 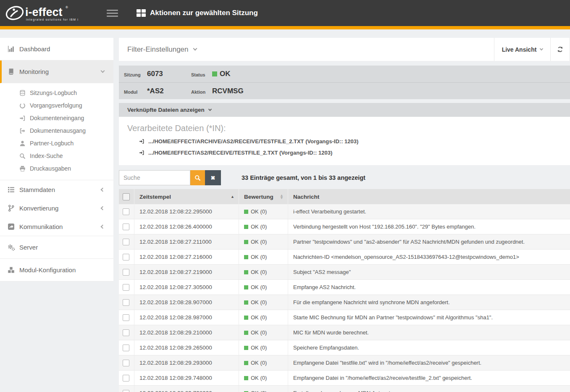 What do you see at coordinates (344, 287) in the screenshot?
I see `table-row: 12.02.2018 12:08:27.305000 OK (0) Empfan…` at bounding box center [344, 287].